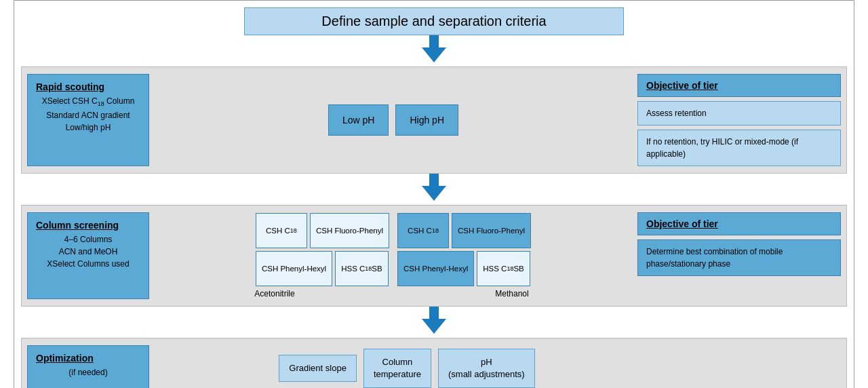  What do you see at coordinates (487, 368) in the screenshot?
I see `opt-ph: pH(small adjustments)` at bounding box center [487, 368].